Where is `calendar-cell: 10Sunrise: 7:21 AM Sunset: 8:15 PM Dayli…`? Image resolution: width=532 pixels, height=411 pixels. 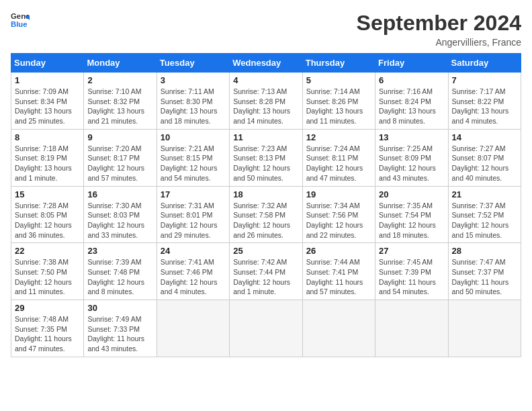 calendar-cell: 10Sunrise: 7:21 AM Sunset: 8:15 PM Dayli… is located at coordinates (193, 157).